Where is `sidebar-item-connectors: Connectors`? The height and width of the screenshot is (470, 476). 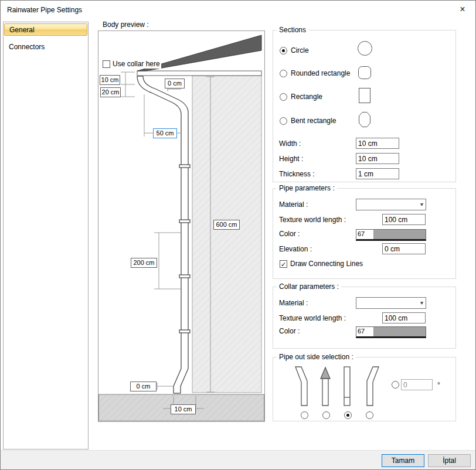
sidebar-item-connectors: Connectors is located at coordinates (46, 47).